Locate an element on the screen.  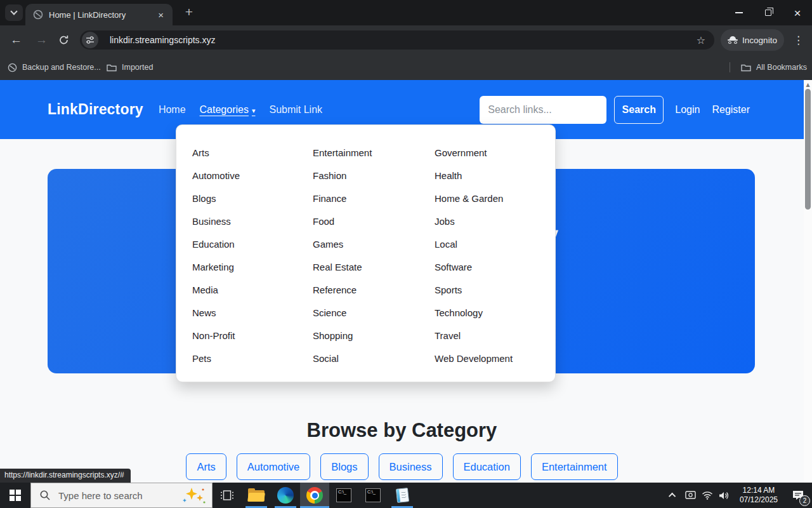
dropdown-item: Entertainment is located at coordinates (374, 153).